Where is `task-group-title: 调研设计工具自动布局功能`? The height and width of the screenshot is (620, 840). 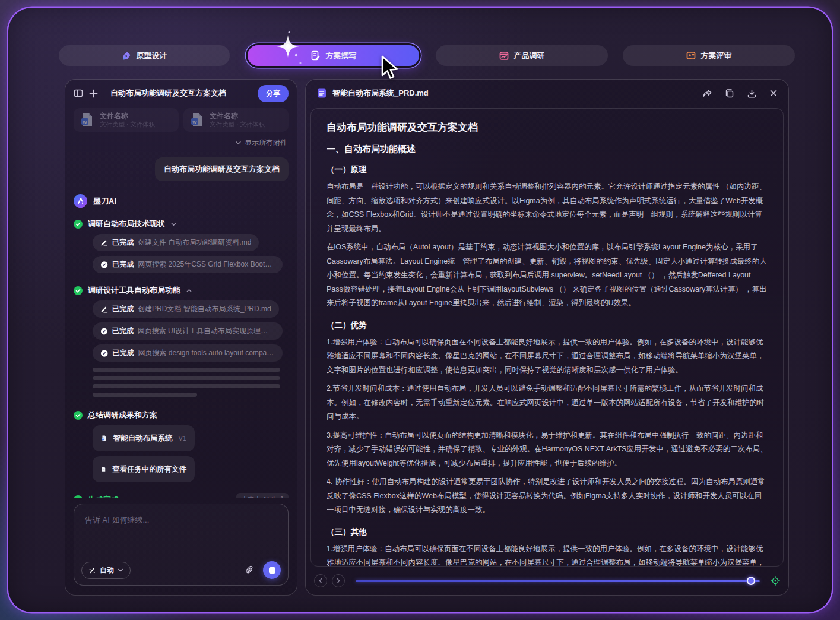
task-group-title: 调研设计工具自动布局功能 is located at coordinates (134, 290).